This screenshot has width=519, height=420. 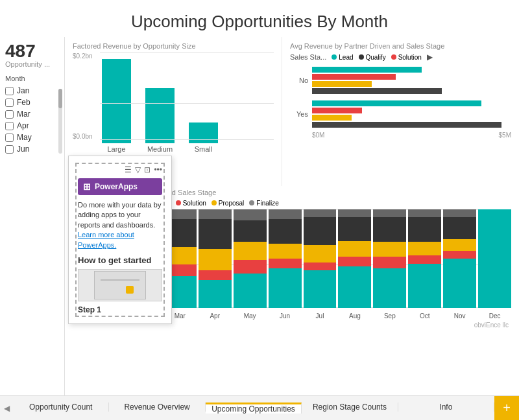 I want to click on bar-medium-rect, so click(x=160, y=115).